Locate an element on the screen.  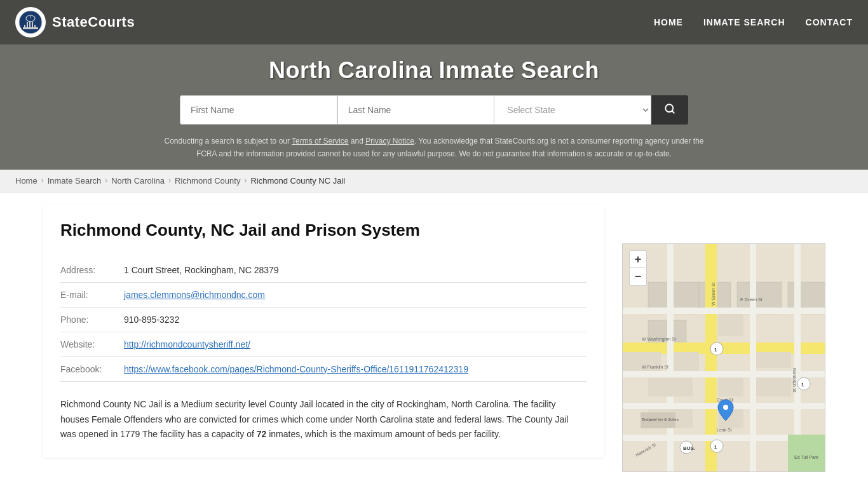
nav-contact: CONTACT is located at coordinates (829, 22).